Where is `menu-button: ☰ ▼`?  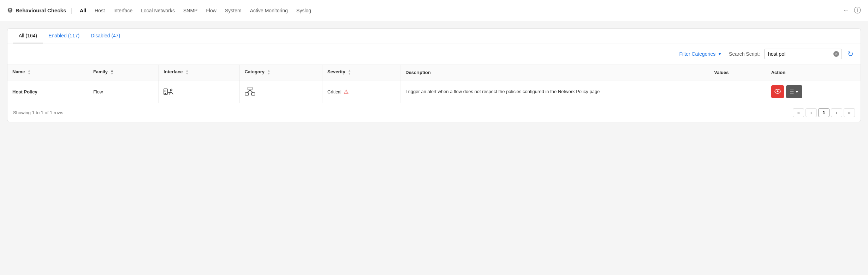
menu-button: ☰ ▼ is located at coordinates (794, 92).